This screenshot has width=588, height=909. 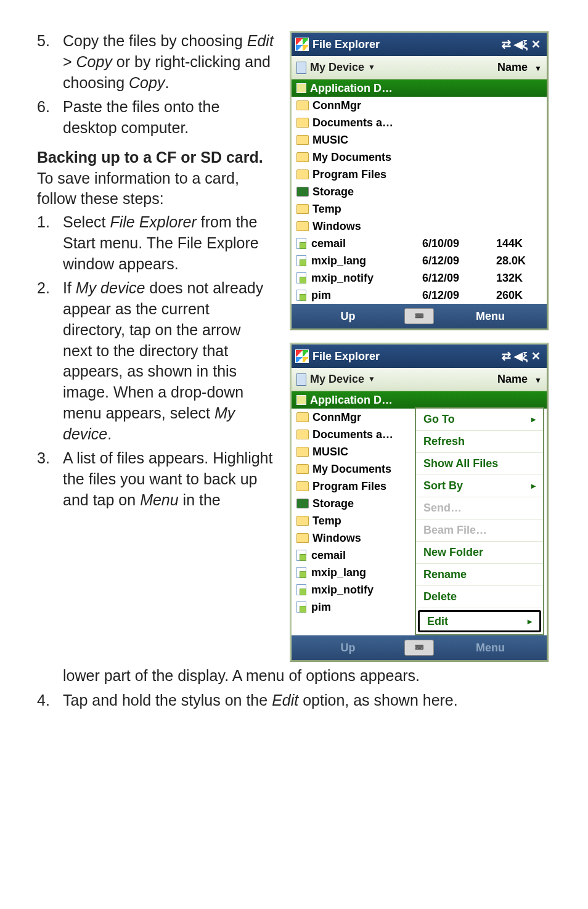 What do you see at coordinates (353, 555) in the screenshot?
I see `file-row: cemail` at bounding box center [353, 555].